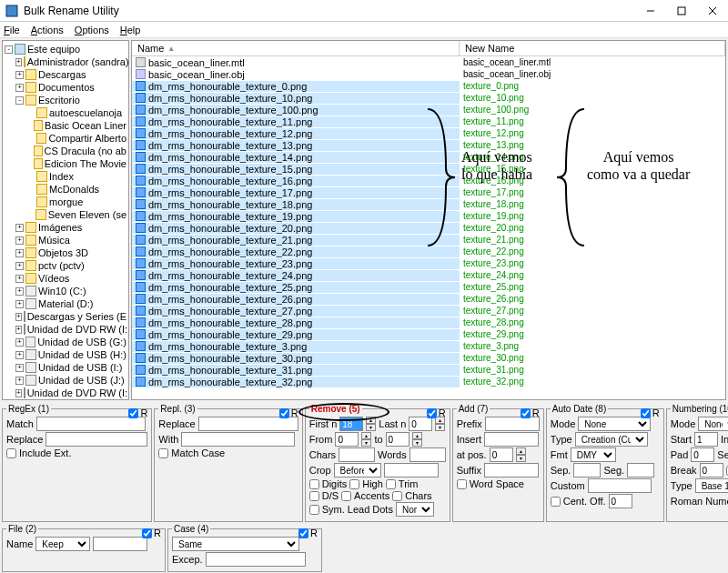 This screenshot has height=573, width=728. Describe the element at coordinates (96, 439) in the screenshot. I see `regex-replace-input` at that location.